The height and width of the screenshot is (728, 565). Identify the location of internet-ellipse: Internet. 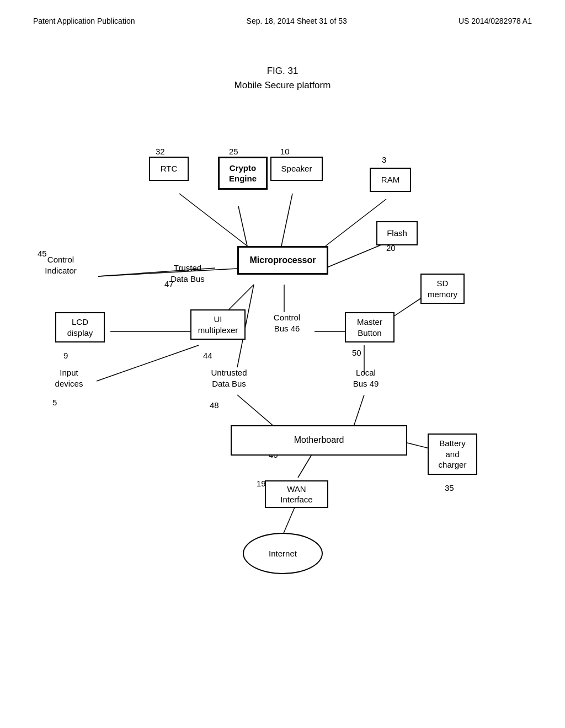
(282, 554).